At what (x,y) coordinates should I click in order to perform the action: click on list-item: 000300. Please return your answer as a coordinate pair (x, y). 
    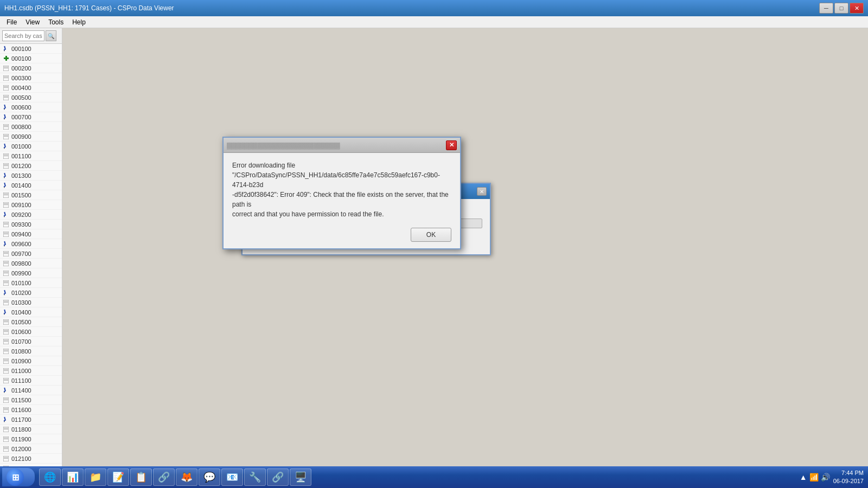
    Looking at the image, I should click on (31, 78).